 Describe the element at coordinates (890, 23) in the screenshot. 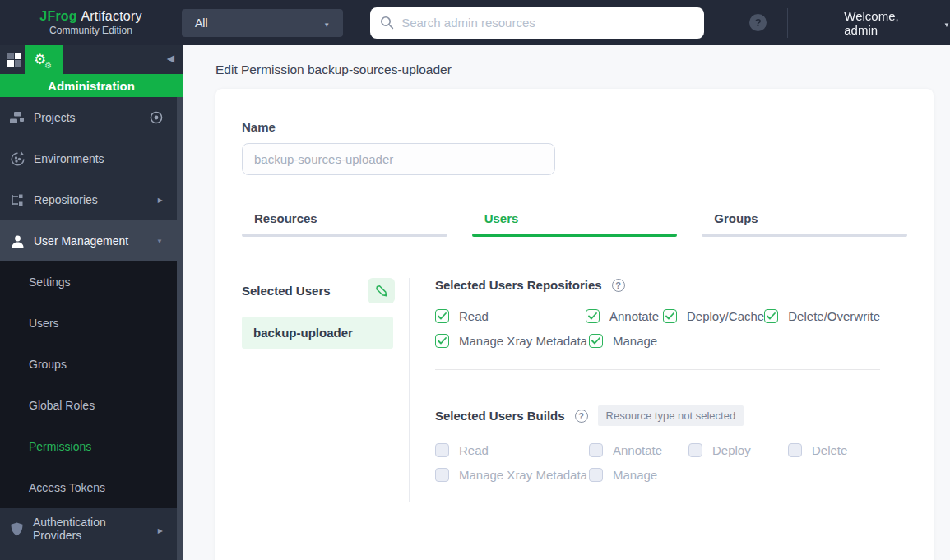

I see `user-menu-label: Welcome, admin` at that location.